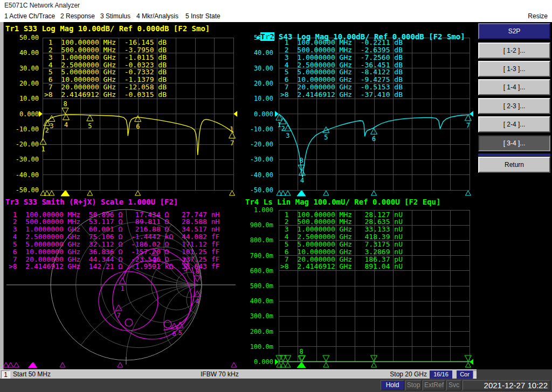 The image size is (552, 392). I want to click on status-bar-filler, so click(514, 374).